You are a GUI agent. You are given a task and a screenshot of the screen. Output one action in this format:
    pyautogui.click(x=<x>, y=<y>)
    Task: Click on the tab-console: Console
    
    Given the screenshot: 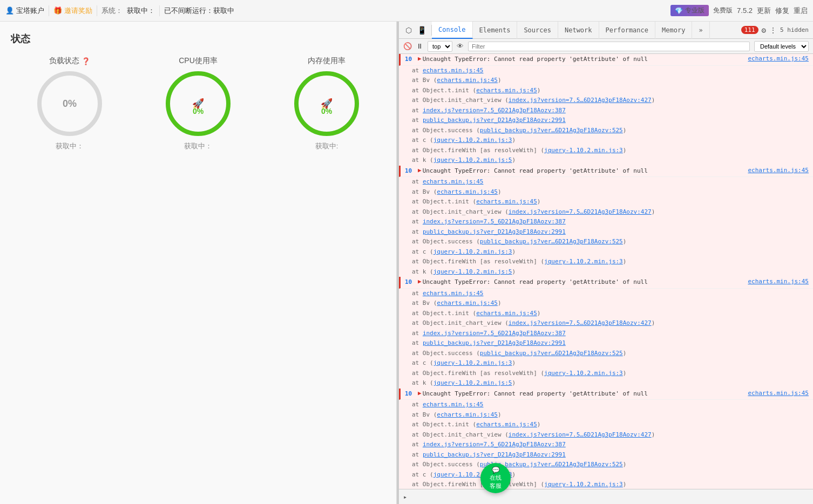 What is the action you would take?
    pyautogui.click(x=452, y=30)
    